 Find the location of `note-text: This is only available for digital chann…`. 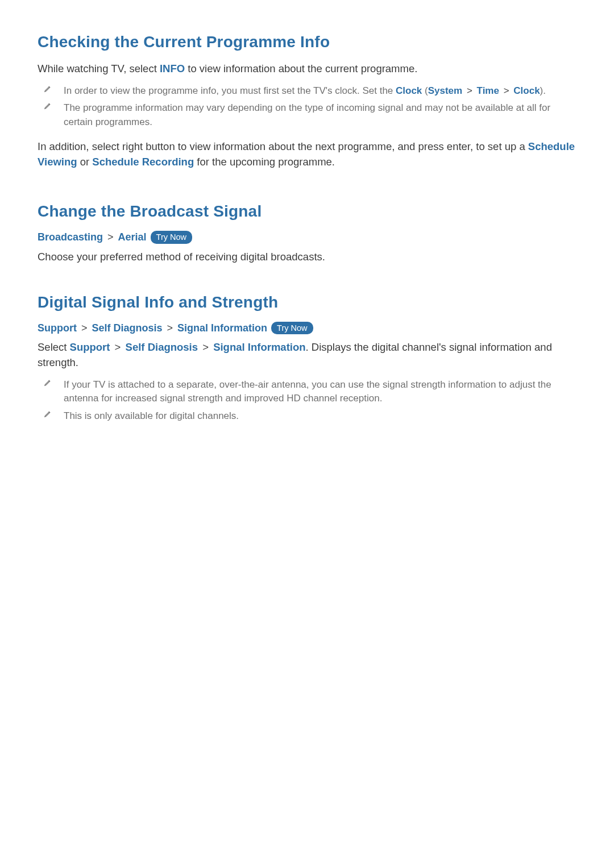

note-text: This is only available for digital chann… is located at coordinates (151, 416).